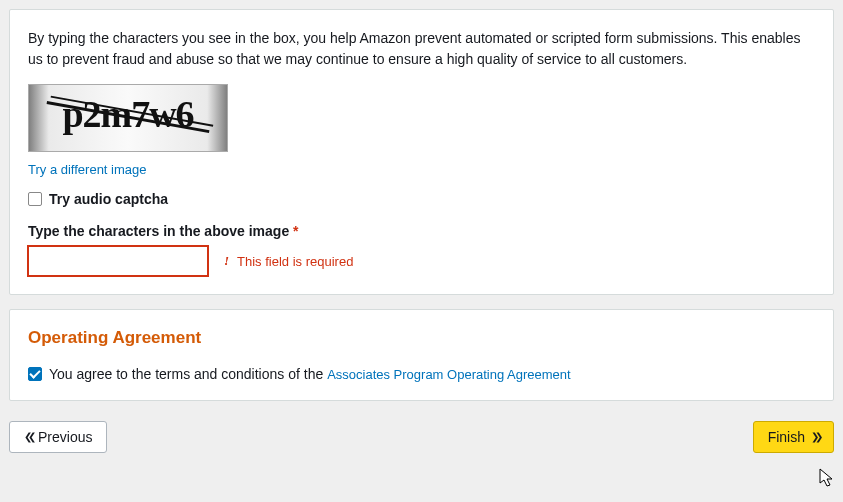 This screenshot has height=502, width=843. What do you see at coordinates (422, 199) in the screenshot?
I see `audio-captcha-row: Try audio captcha` at bounding box center [422, 199].